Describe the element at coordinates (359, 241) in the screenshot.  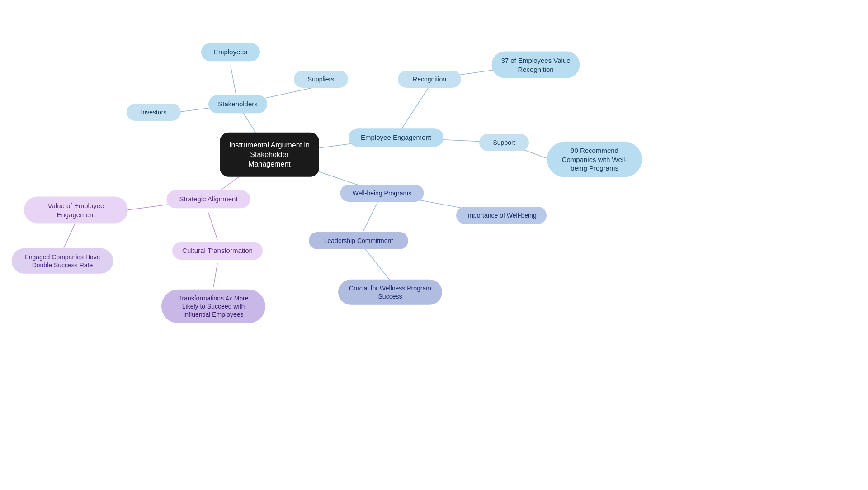
I see `leadership-commitment-node: Leadership Commitment` at that location.